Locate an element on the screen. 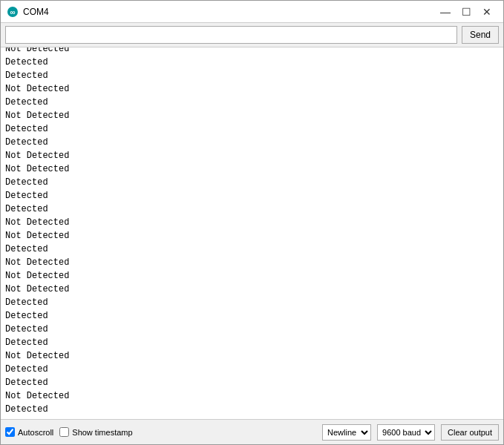 This screenshot has height=445, width=504. minimize-button: — is located at coordinates (445, 12).